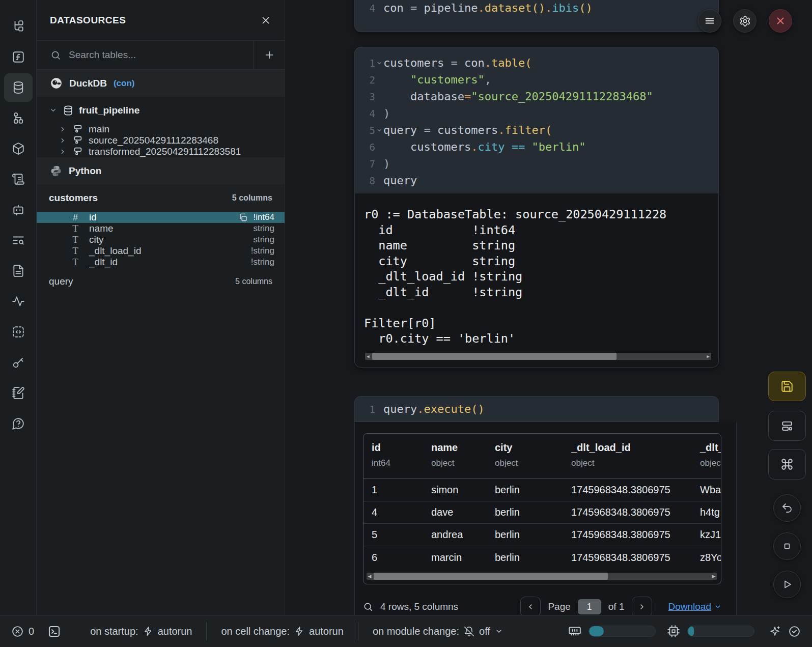 The width and height of the screenshot is (812, 647). I want to click on table-column-header: idint64, so click(393, 455).